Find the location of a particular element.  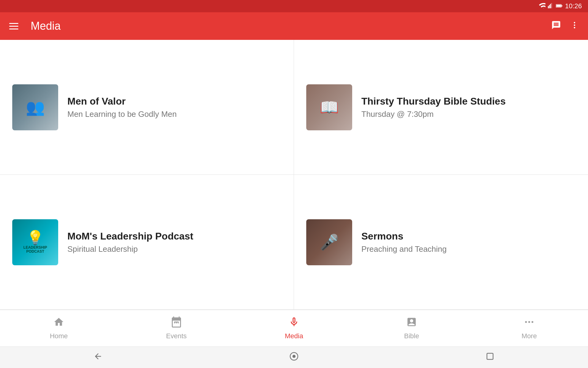

page-title: Media is located at coordinates (291, 26).